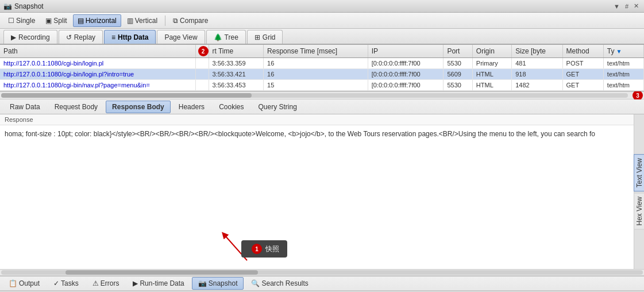 The width and height of the screenshot is (644, 292). Describe the element at coordinates (255, 283) in the screenshot. I see `searchresults-icon: 🔍` at that location.